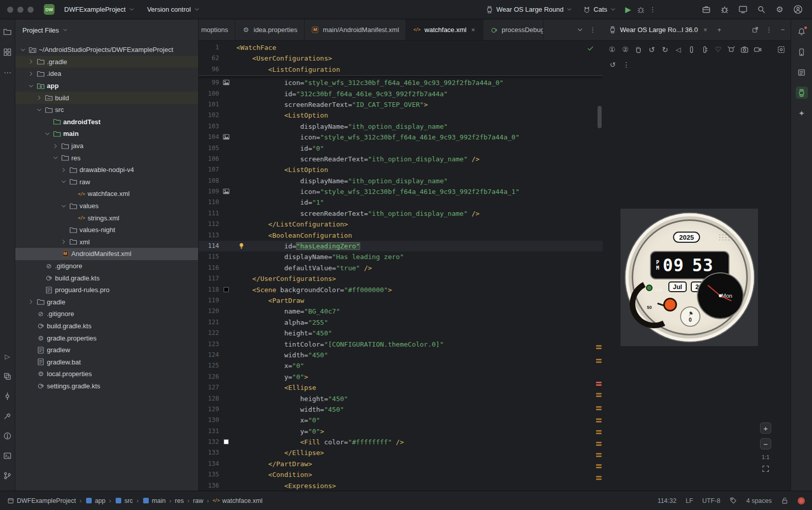 The image size is (812, 510). What do you see at coordinates (692, 50) in the screenshot?
I see `side-button-icon` at bounding box center [692, 50].